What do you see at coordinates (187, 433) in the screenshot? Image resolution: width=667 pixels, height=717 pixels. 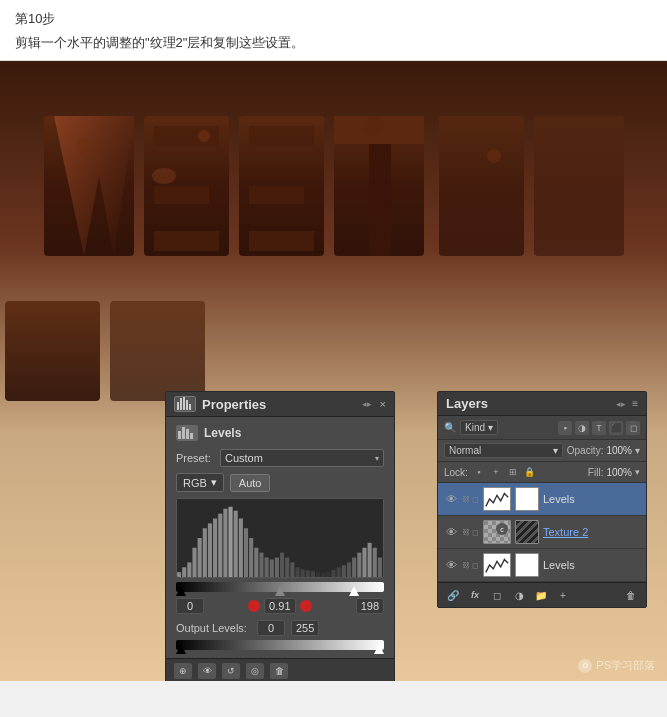 I see `levels-histogram-icon` at bounding box center [187, 433].